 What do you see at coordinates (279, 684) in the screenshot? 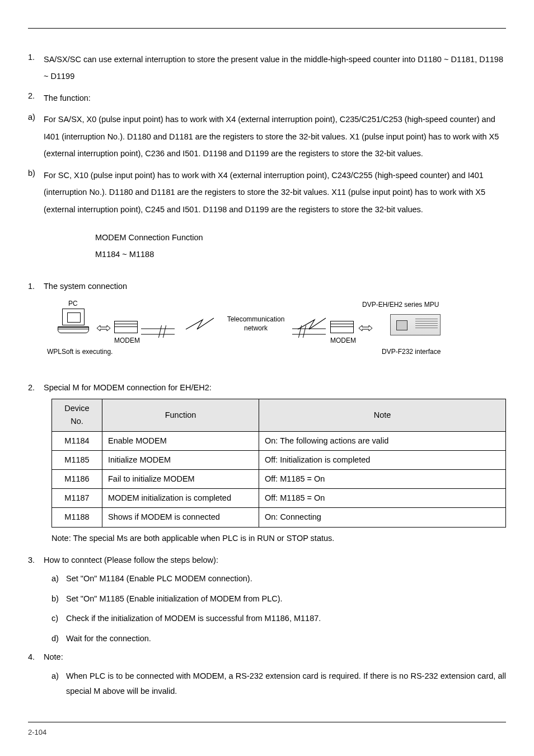
I see `list-item: a) When PLC is to be connected with MODE…` at bounding box center [279, 684].